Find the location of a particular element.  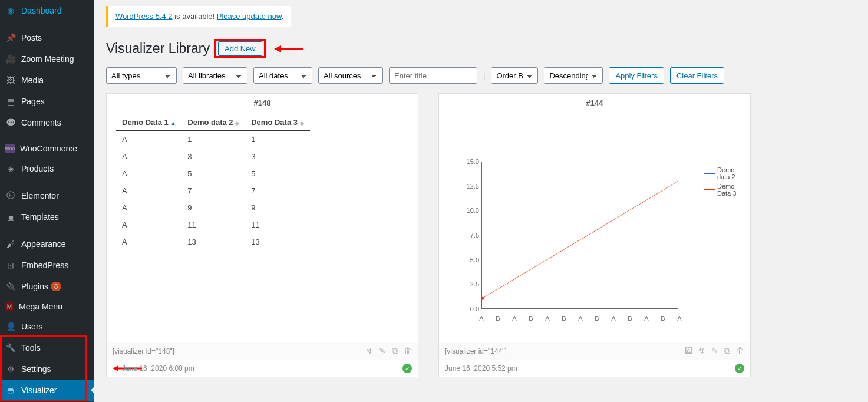

image-icon: 🖼 is located at coordinates (688, 351).